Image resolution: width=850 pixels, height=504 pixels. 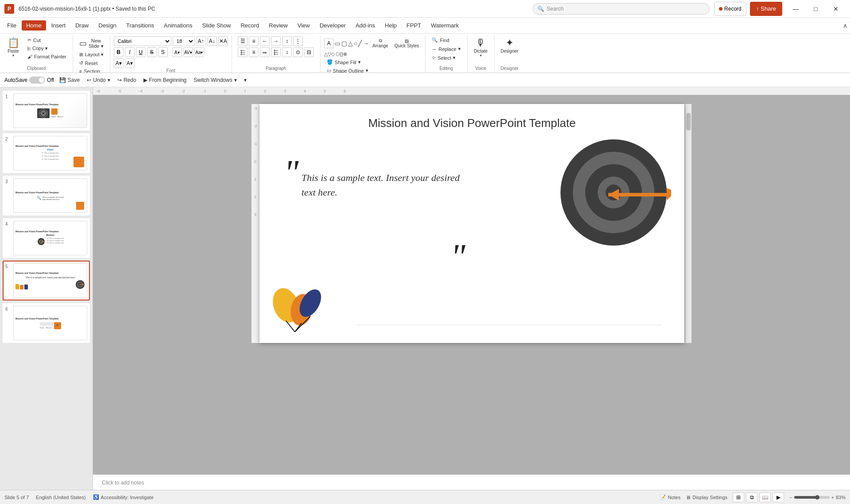 What do you see at coordinates (46, 323) in the screenshot?
I see `slide-thumb-6: 6 Mission and Vision PowerPoint Template…` at bounding box center [46, 323].